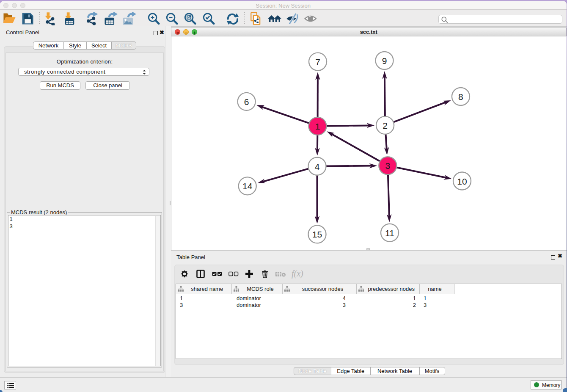  Describe the element at coordinates (385, 61) in the screenshot. I see `svg-text: 9` at that location.